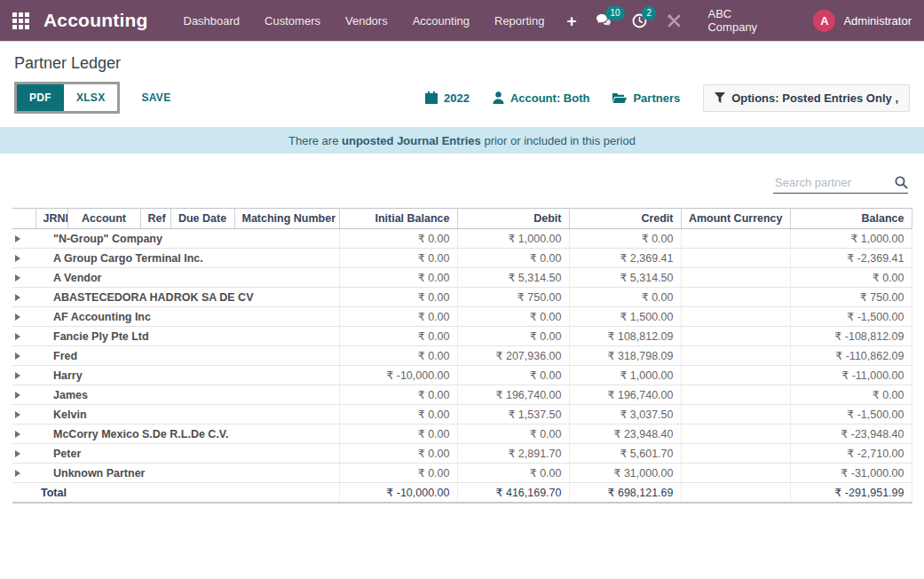 The width and height of the screenshot is (924, 579). Describe the element at coordinates (364, 21) in the screenshot. I see `main-menu: Dashboard Customers Vendors Accounting R…` at that location.